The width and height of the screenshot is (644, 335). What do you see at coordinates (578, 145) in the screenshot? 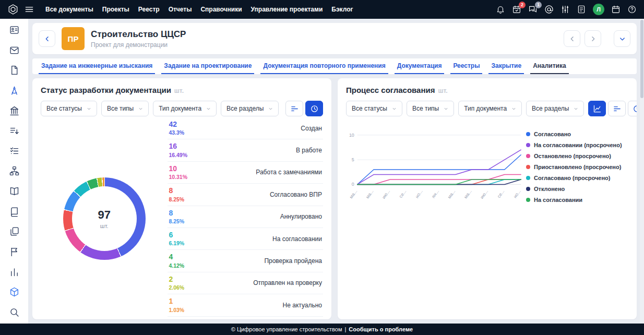
I see `legend-label: На согласовании (просрочено)` at bounding box center [578, 145].